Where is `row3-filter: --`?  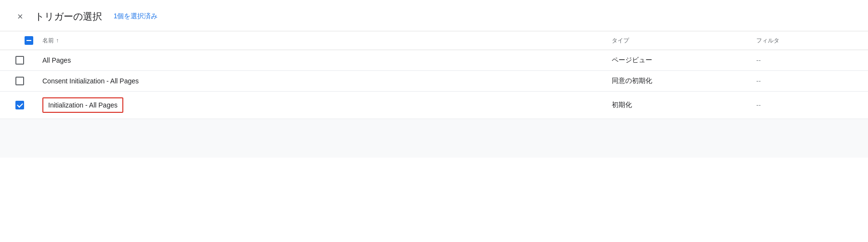 row3-filter: -- is located at coordinates (804, 105).